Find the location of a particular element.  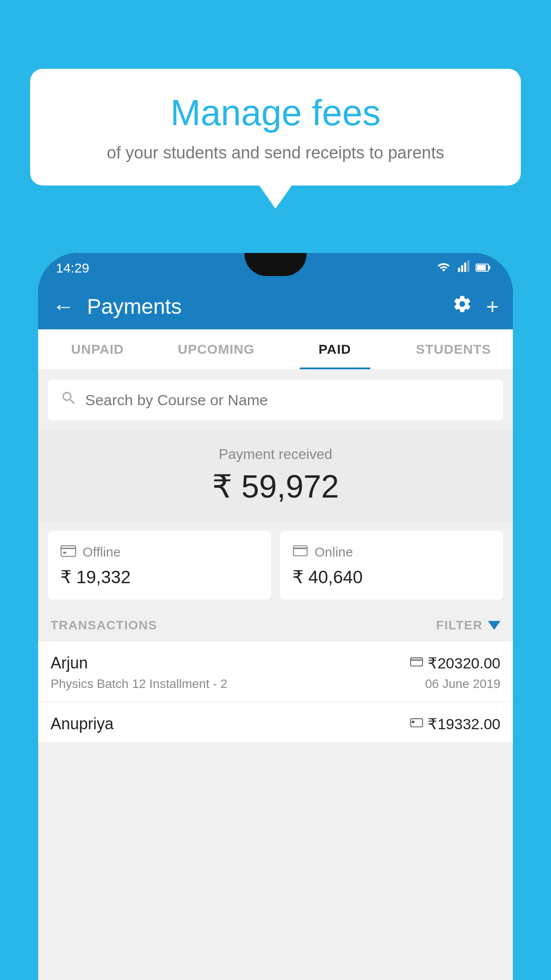

app-bar-icons: + is located at coordinates (476, 306).